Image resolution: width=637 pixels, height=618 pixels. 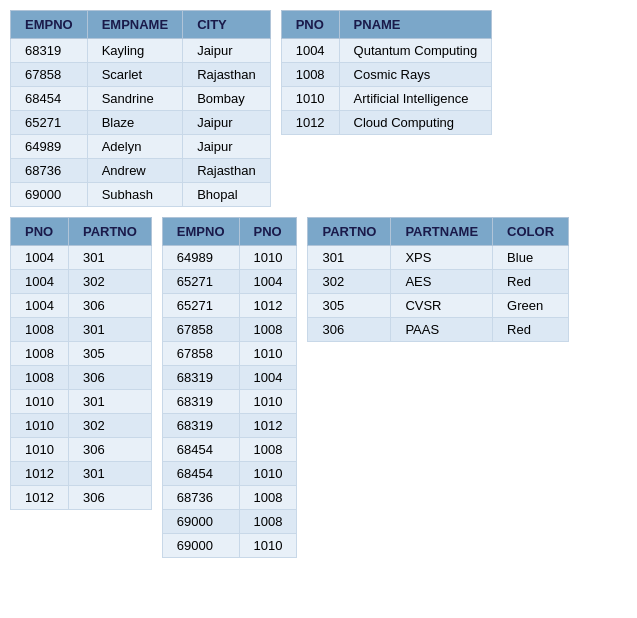 I want to click on table-cell: Blaze, so click(x=134, y=123).